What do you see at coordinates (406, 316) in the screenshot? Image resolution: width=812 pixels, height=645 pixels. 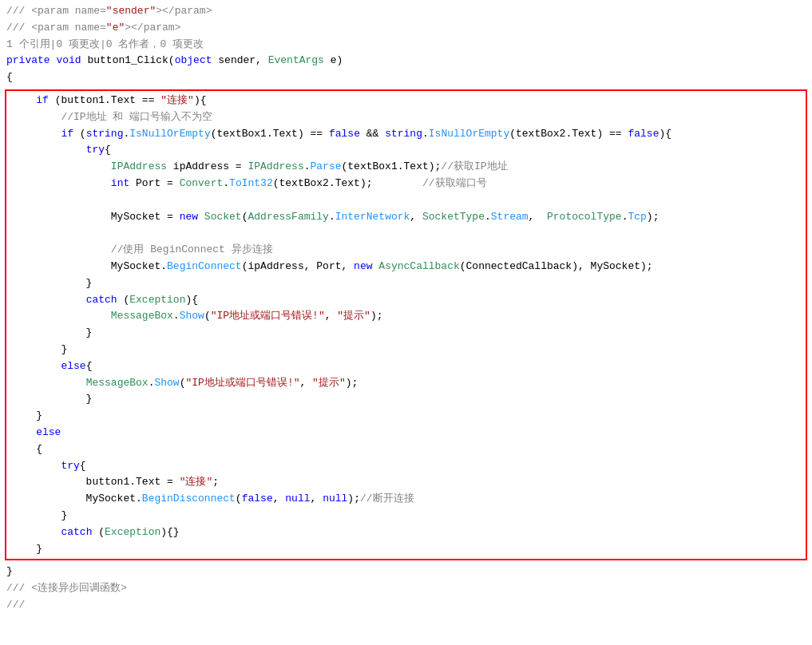 I see `hl-messagebox-1: MessageBox . Show ( "IP地址或端口号错误!" , "提示"…` at bounding box center [406, 316].